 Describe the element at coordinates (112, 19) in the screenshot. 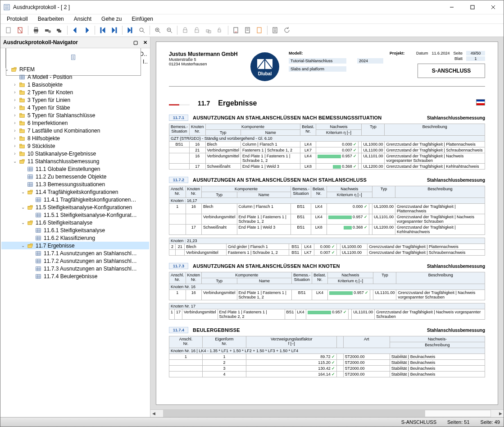

I see `menu-gehe-zu: Gehe zu` at that location.